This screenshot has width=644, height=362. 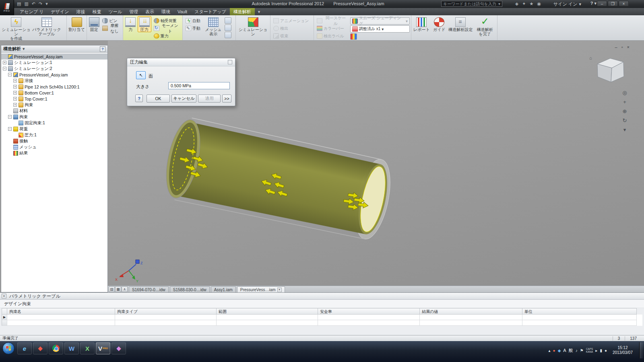 What do you see at coordinates (278, 179) in the screenshot?
I see `pressure-vessel-model` at bounding box center [278, 179].